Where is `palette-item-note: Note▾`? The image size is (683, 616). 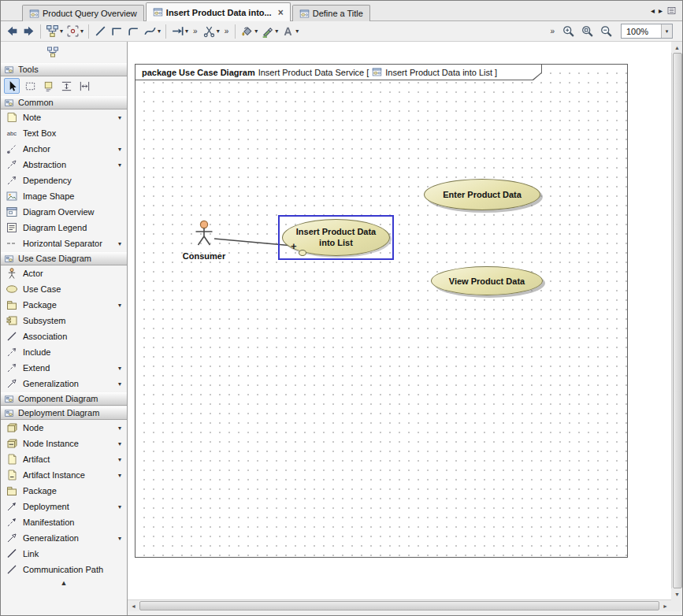
palette-item-note: Note▾ is located at coordinates (64, 117).